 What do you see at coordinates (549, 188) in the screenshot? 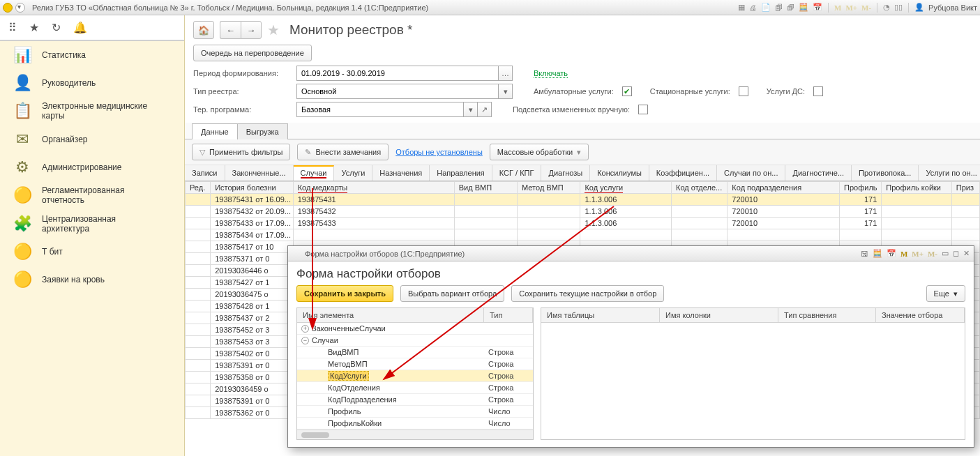
I see `col-4: Метод ВМП` at bounding box center [549, 188].